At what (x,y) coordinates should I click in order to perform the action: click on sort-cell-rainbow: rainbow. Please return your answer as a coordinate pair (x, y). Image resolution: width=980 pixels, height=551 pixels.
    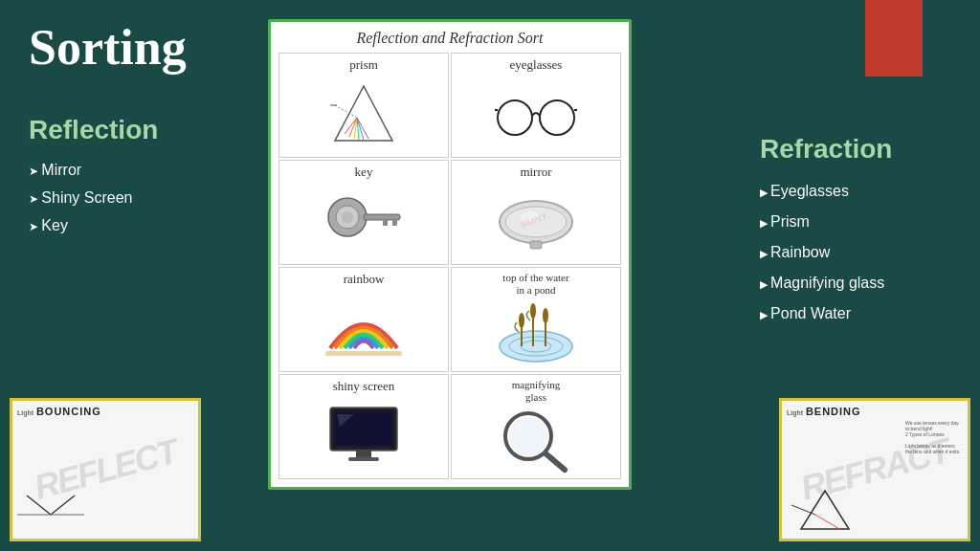
    Looking at the image, I should click on (364, 320).